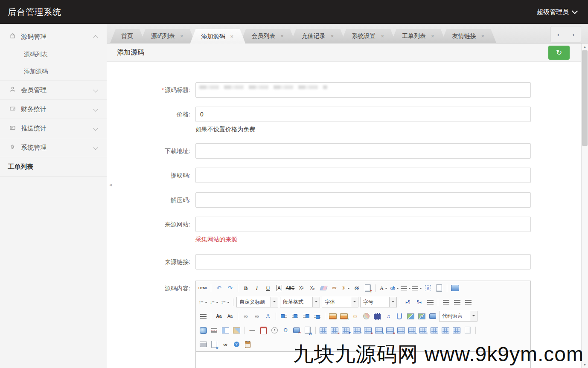 Image resolution: width=588 pixels, height=368 pixels. Describe the element at coordinates (433, 316) in the screenshot. I see `insert-iframe-button` at that location.